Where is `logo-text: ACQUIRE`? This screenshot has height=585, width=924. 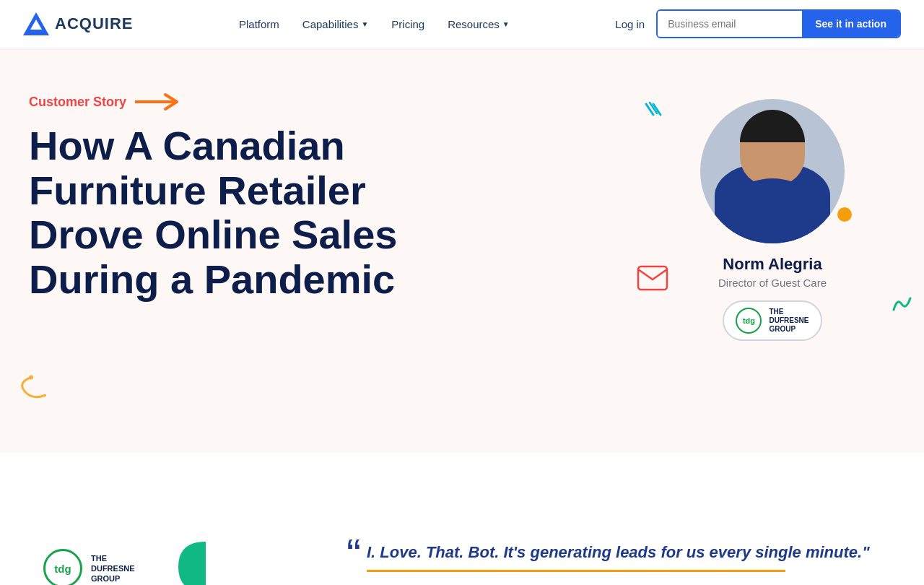 logo-text: ACQUIRE is located at coordinates (94, 24).